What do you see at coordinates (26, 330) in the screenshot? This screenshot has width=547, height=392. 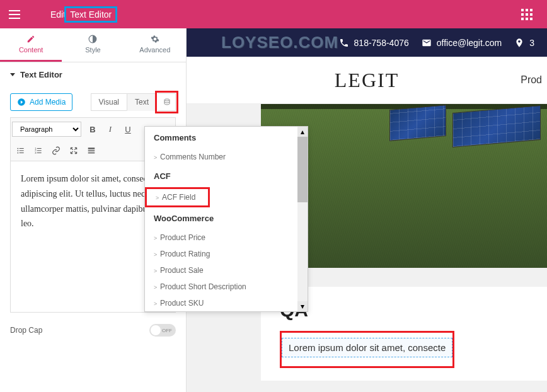 I see `dropcap-label: Drop Cap` at bounding box center [26, 330].